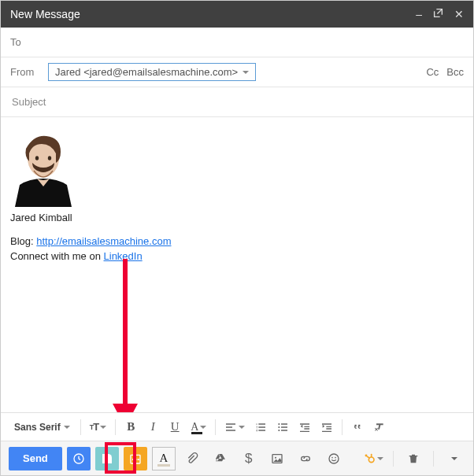 The image size is (474, 476). I want to click on subject-input, so click(237, 102).